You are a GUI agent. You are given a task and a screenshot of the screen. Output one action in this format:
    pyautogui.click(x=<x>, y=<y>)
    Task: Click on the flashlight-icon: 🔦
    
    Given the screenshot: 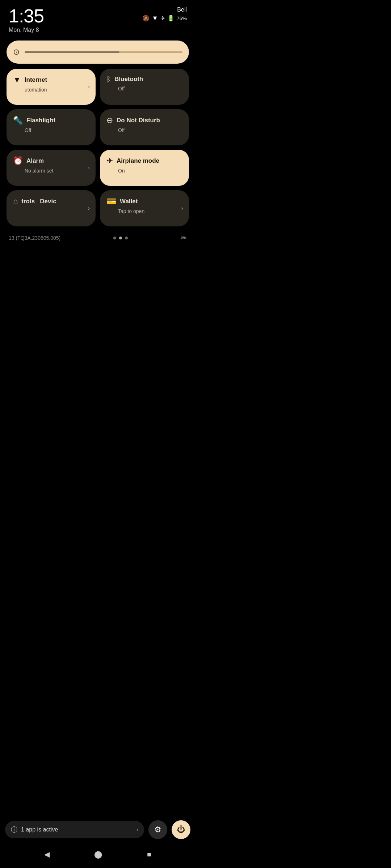 What is the action you would take?
    pyautogui.click(x=18, y=120)
    